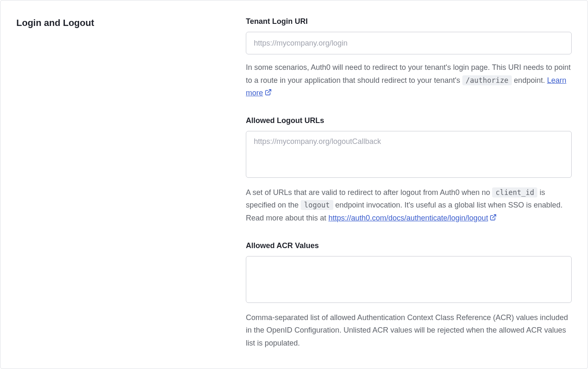  What do you see at coordinates (487, 80) in the screenshot?
I see `code-authorize: /authorize` at bounding box center [487, 80].